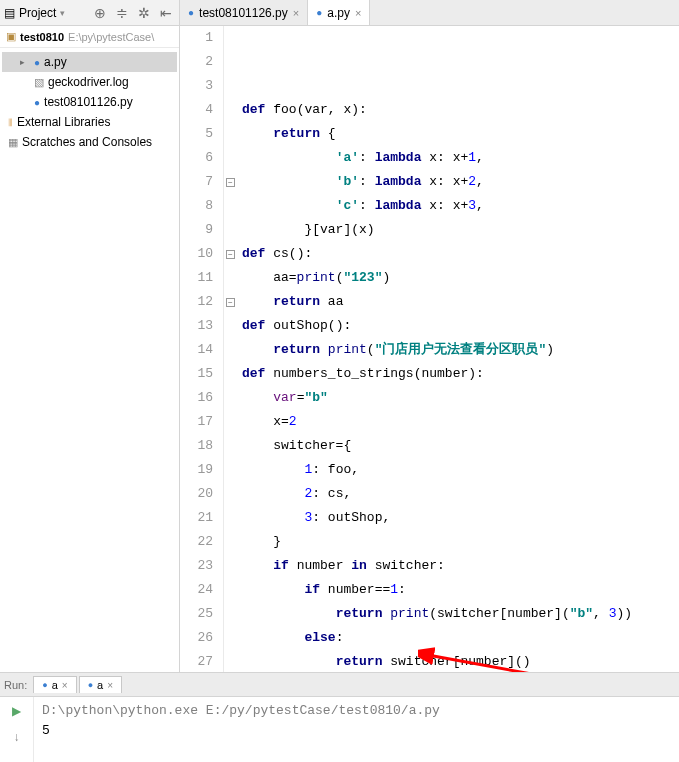 The height and width of the screenshot is (762, 679). I want to click on code-line: else:, so click(460, 638).